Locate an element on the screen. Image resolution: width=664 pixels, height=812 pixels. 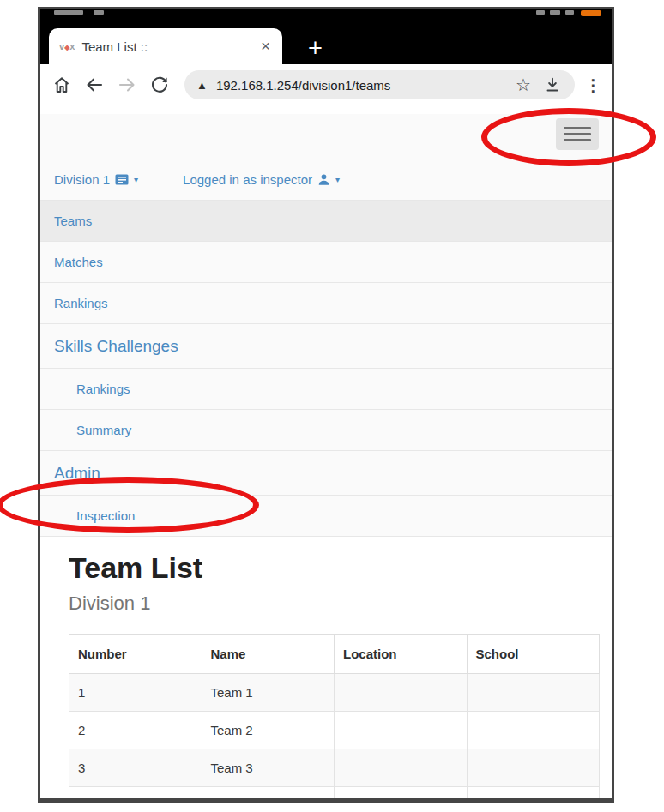
table-cell: 2 is located at coordinates (136, 731).